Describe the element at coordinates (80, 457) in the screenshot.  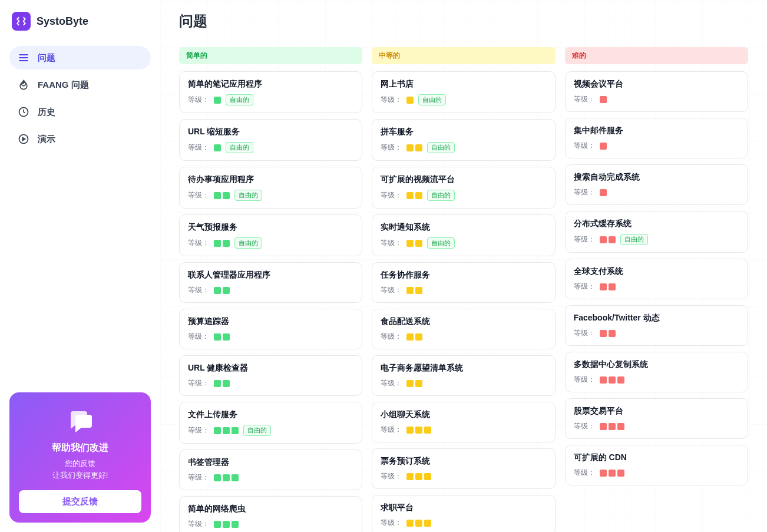
I see `feedback-card: 帮助我们改进 您的反馈 让我们变得更好! 提交反馈` at that location.